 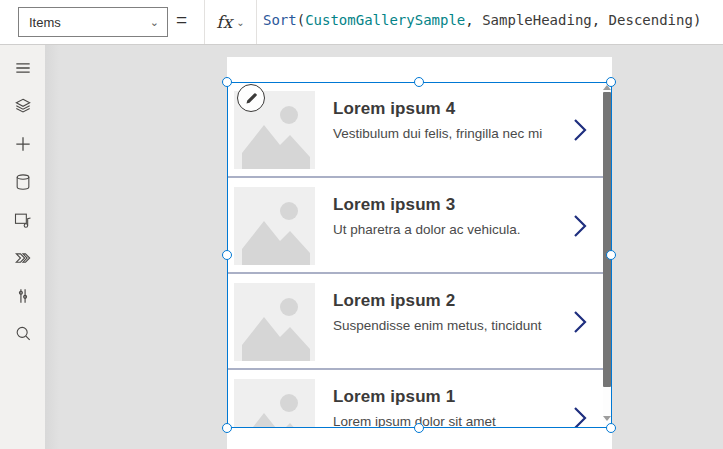 I want to click on fx-dropdown-button: fx ⌄, so click(x=230, y=22).